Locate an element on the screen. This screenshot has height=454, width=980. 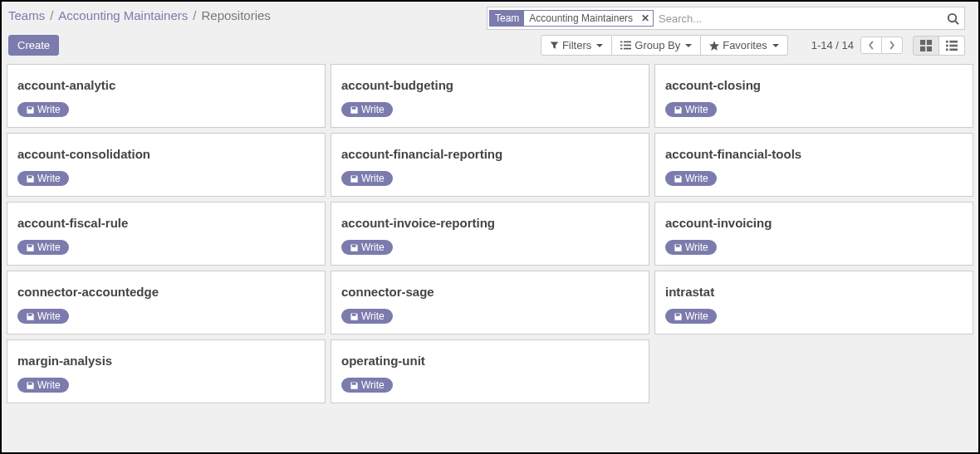
repo-card: margin-analysisWrite is located at coordinates (166, 372).